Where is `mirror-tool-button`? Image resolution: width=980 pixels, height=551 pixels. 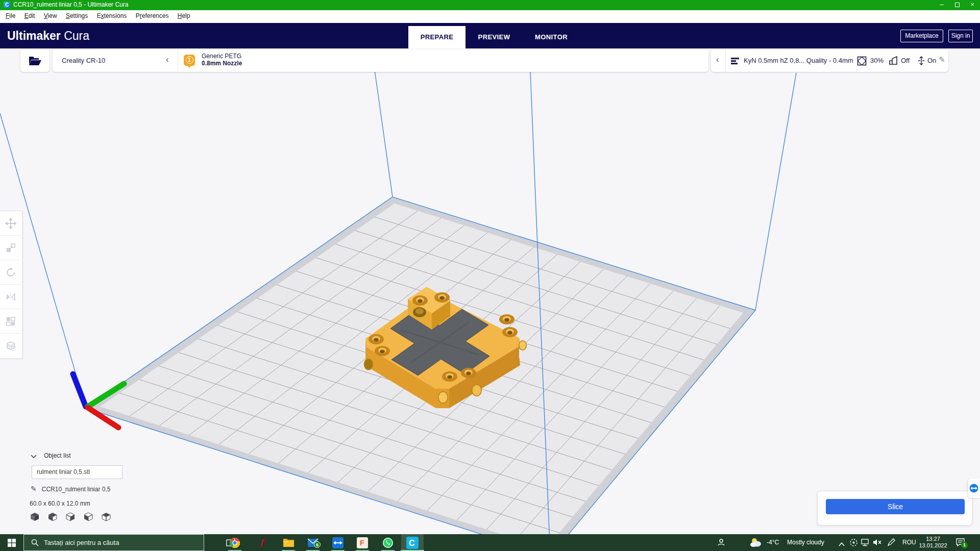 mirror-tool-button is located at coordinates (11, 297).